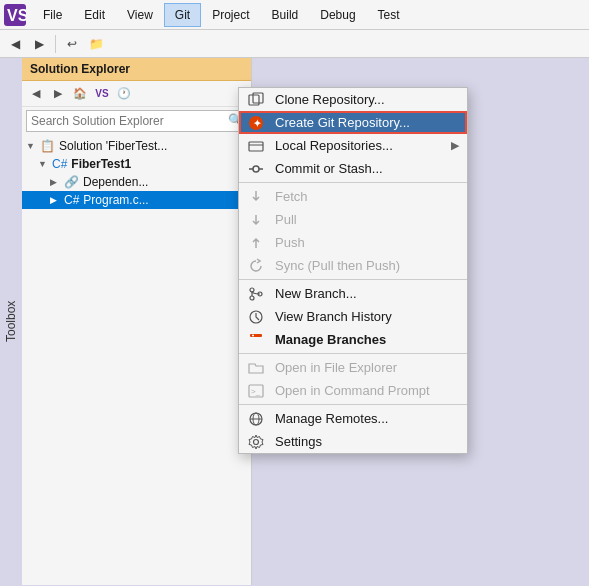 The image size is (589, 586). I want to click on history-icon, so click(256, 317).